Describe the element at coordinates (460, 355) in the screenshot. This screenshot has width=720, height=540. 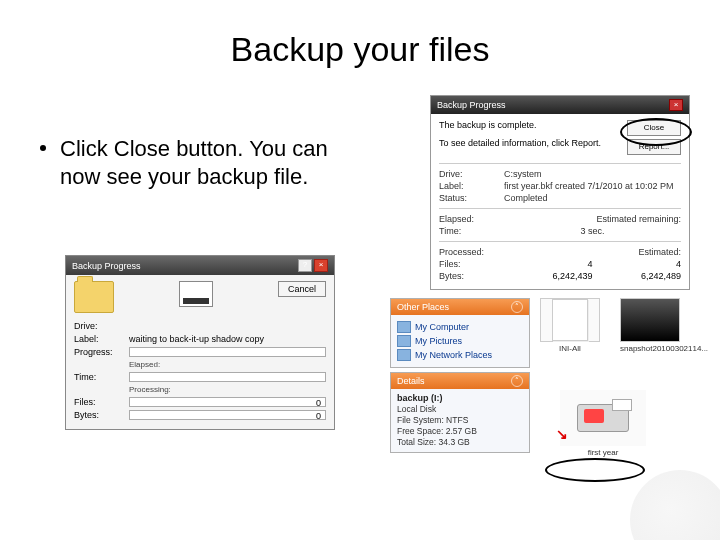
I see `sidebar-item-my-network-places: My Network Places` at that location.